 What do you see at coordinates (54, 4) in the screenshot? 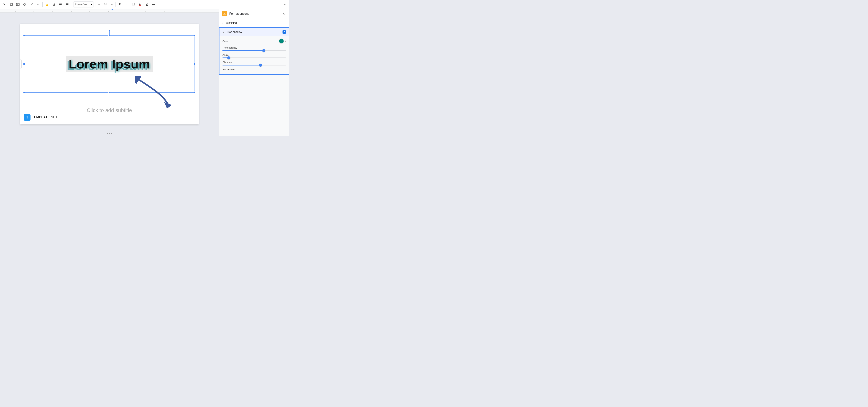
I see `border-color-button` at bounding box center [54, 4].